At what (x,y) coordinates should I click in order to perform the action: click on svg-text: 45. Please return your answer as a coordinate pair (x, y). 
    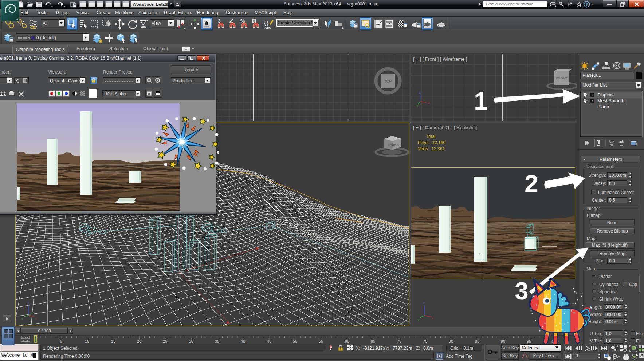
    Looking at the image, I should click on (270, 341).